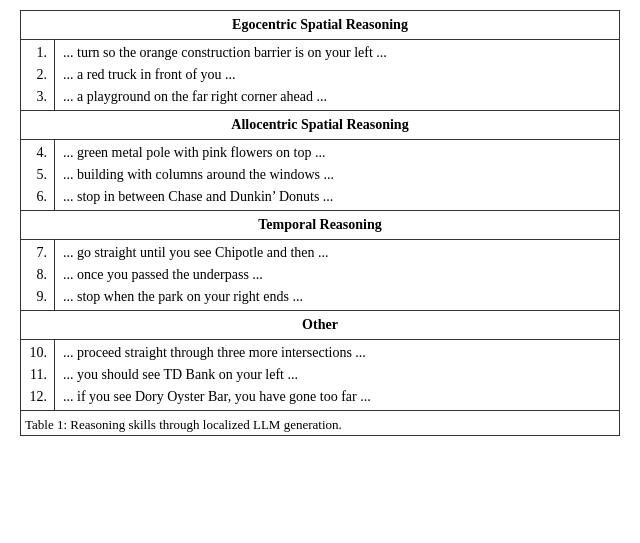 This screenshot has height=543, width=640. What do you see at coordinates (338, 352) in the screenshot?
I see `row-text: ... proceed straight through three more …` at bounding box center [338, 352].